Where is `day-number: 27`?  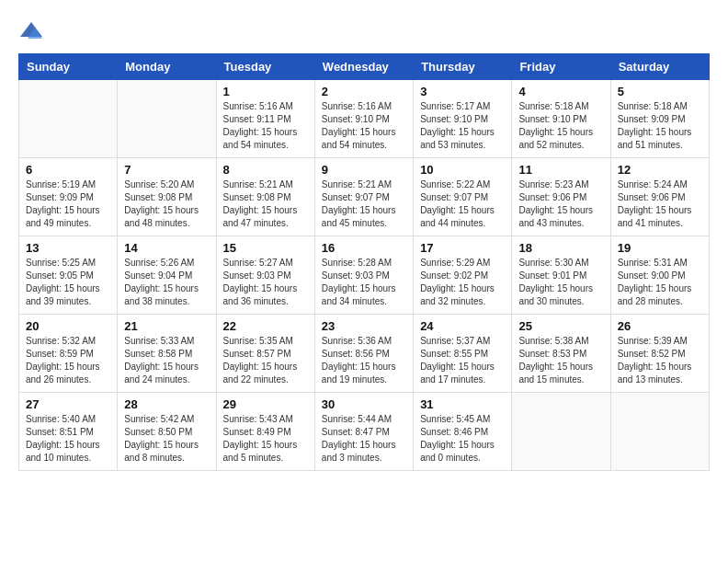 day-number: 27 is located at coordinates (68, 405).